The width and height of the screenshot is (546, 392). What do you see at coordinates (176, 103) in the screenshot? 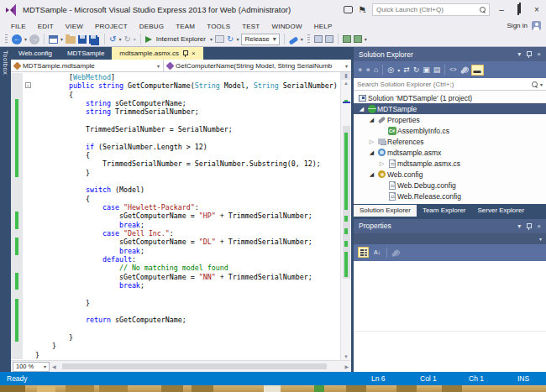
I see `code-line: string sGetComputerName;` at bounding box center [176, 103].